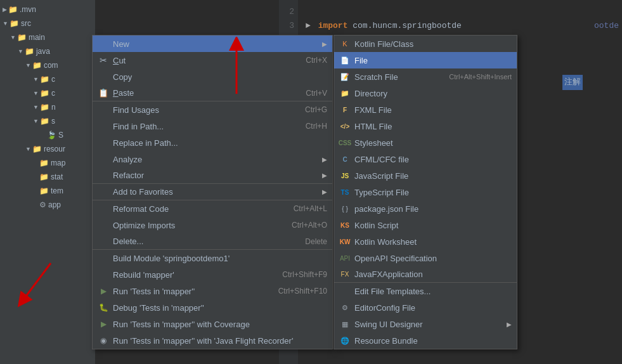 The image size is (622, 364). What do you see at coordinates (212, 143) in the screenshot?
I see `menu-item-replace-path: Replace in Path...` at bounding box center [212, 143].